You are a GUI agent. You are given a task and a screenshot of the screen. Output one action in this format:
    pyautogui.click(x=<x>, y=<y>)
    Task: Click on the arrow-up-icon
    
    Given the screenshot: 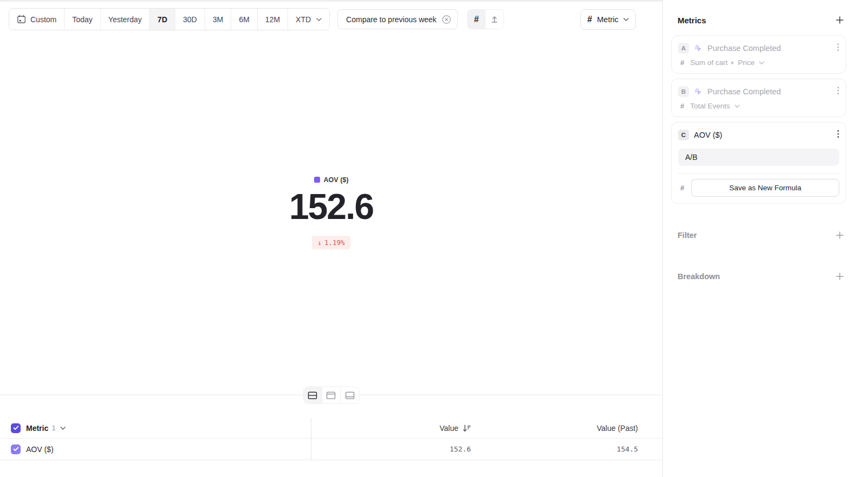 What is the action you would take?
    pyautogui.click(x=495, y=20)
    